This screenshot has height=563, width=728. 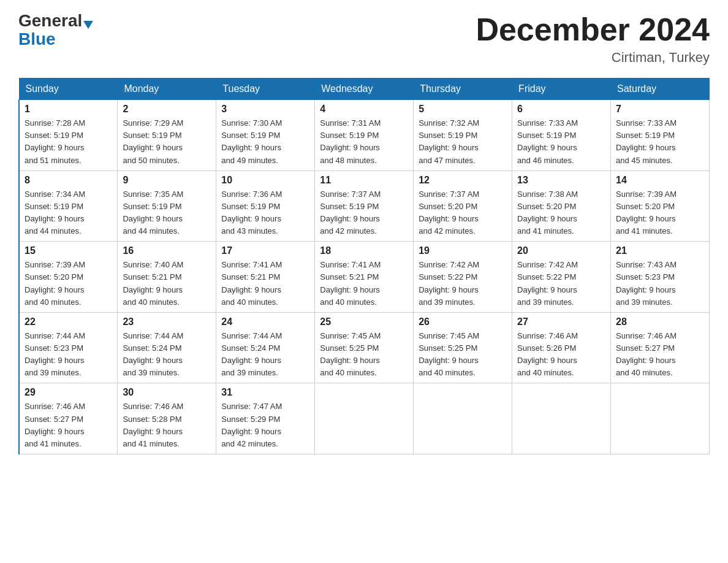 What do you see at coordinates (364, 277) in the screenshot?
I see `calendar-week-row: 15 Sunrise: 7:39 AM Sunset: 5:20 PM Dayl…` at bounding box center [364, 277].